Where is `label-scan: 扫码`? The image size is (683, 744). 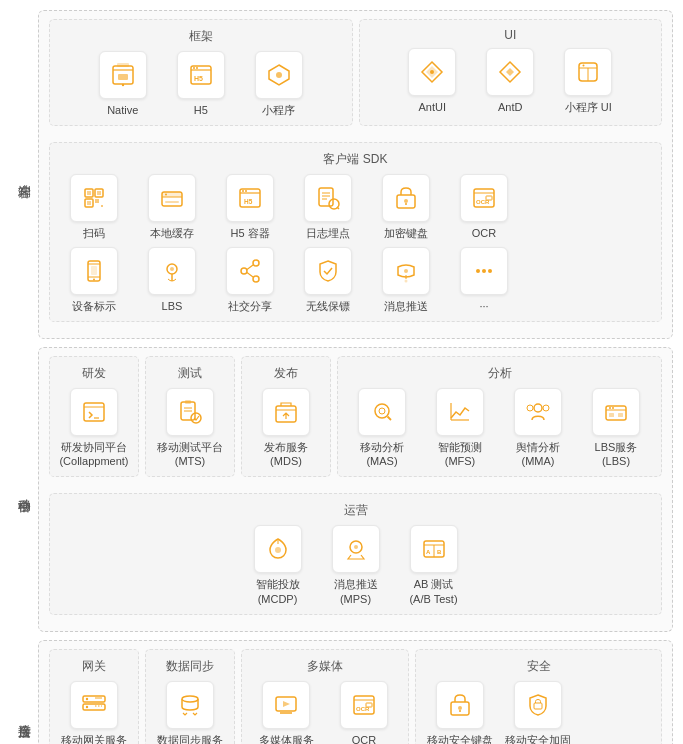 label-scan: 扫码 is located at coordinates (94, 233).